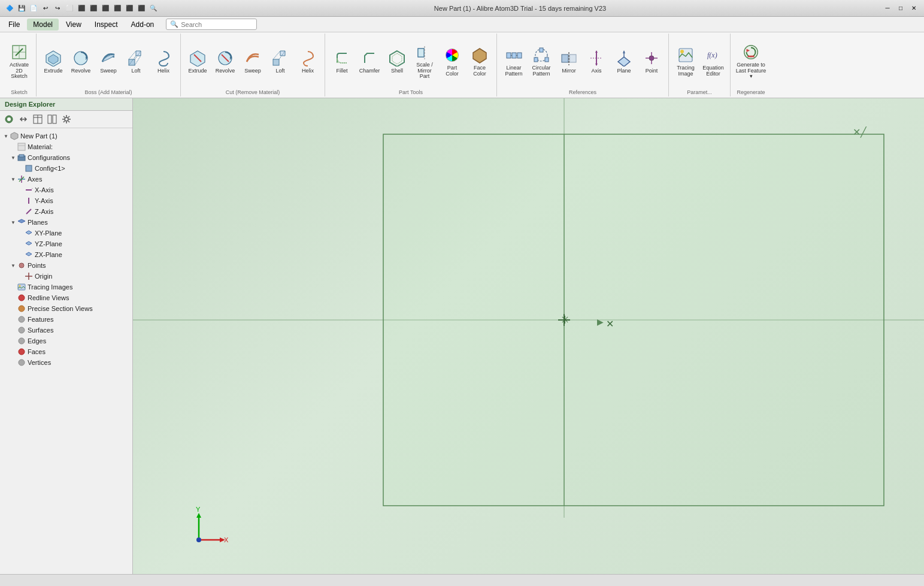  Describe the element at coordinates (225, 71) in the screenshot. I see `revolve-cut-label: Revolve` at that location.